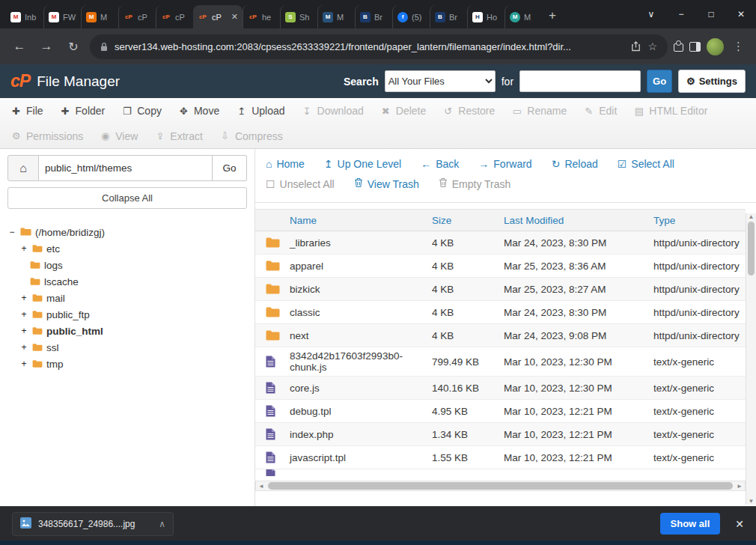 This screenshot has width=756, height=545. Describe the element at coordinates (711, 14) in the screenshot. I see `maximize-button: □` at that location.